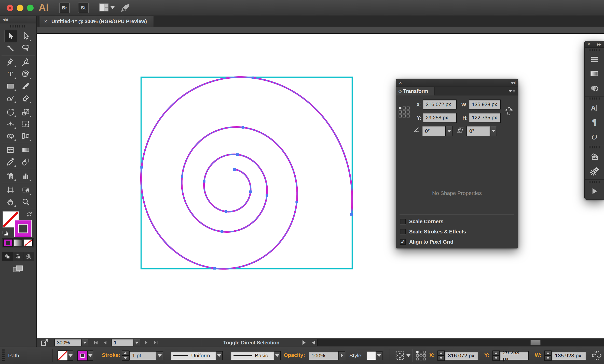  Describe the element at coordinates (11, 150) in the screenshot. I see `mesh-tool` at that location.